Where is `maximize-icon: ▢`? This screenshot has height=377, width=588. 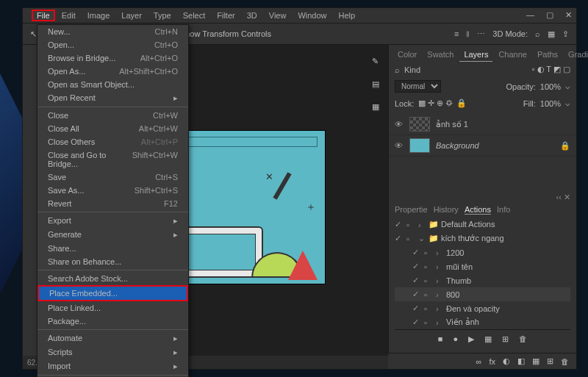
maximize-icon: ▢ is located at coordinates (550, 15).